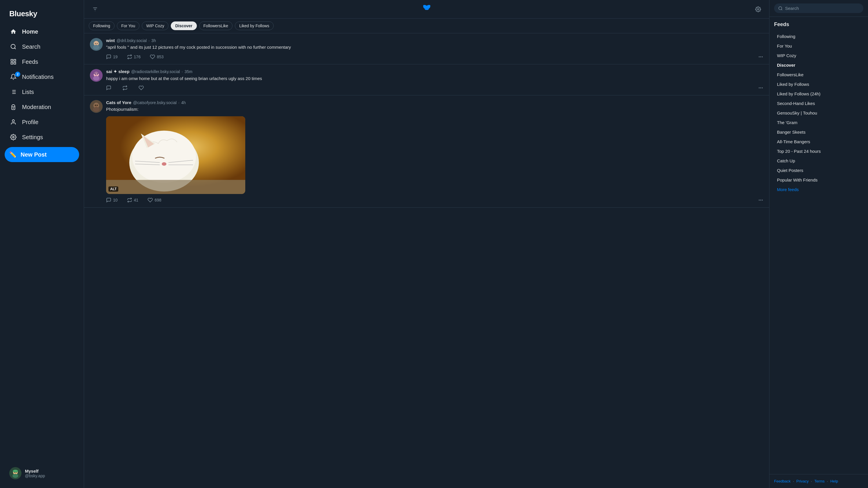 The width and height of the screenshot is (868, 488). Describe the element at coordinates (803, 481) in the screenshot. I see `privacy-link: Privacy` at that location.